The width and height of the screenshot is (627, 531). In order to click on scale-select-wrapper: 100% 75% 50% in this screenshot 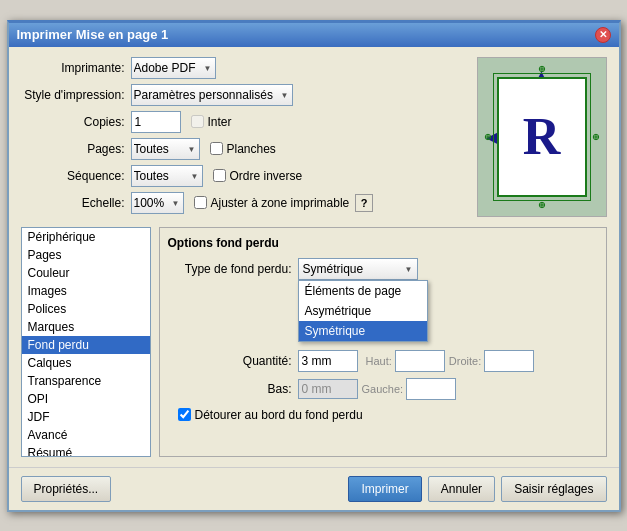, I will do `click(158, 203)`.